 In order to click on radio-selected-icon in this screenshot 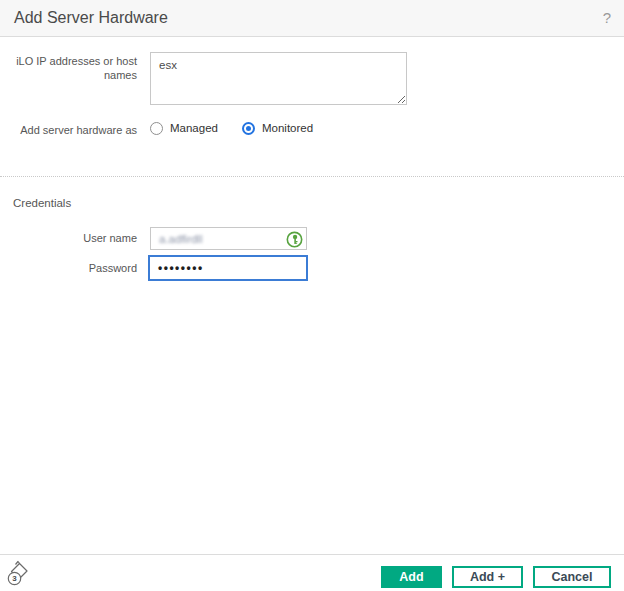, I will do `click(248, 128)`.